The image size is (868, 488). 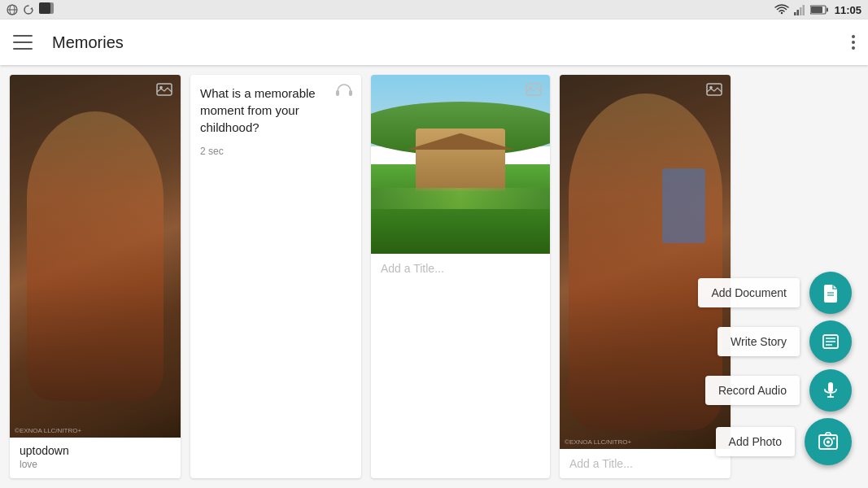 What do you see at coordinates (758, 342) in the screenshot?
I see `write-story-label: Write Story` at bounding box center [758, 342].